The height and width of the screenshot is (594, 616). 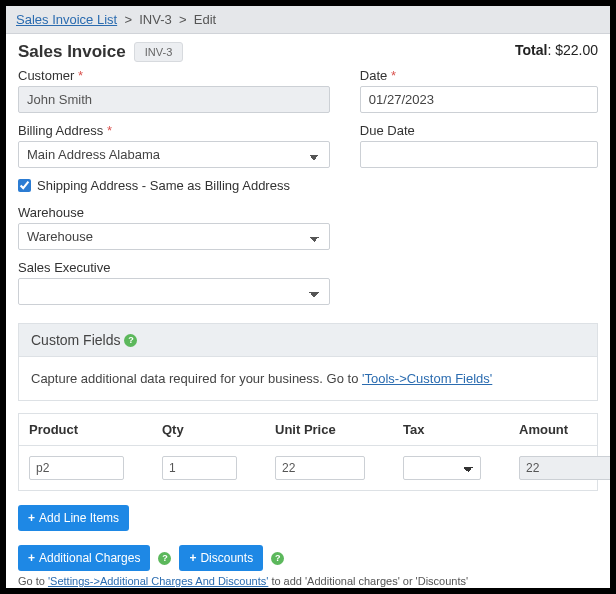 I want to click on shipping-same-checkbox, so click(x=24, y=186).